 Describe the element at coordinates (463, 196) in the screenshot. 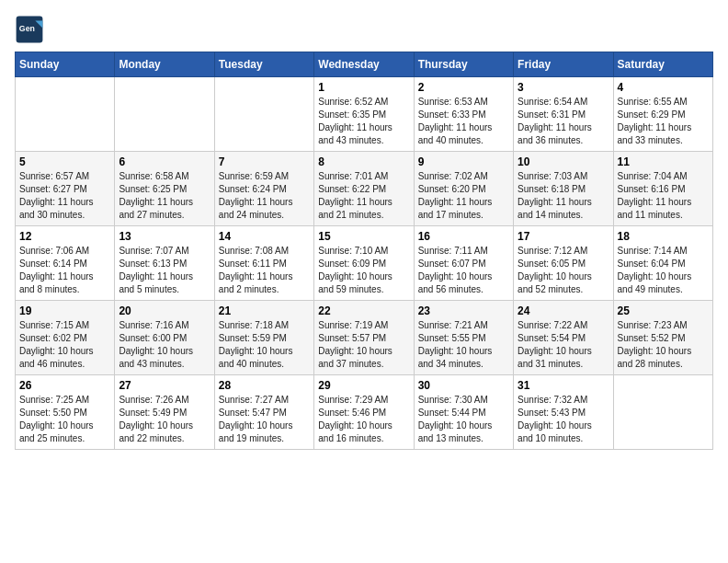

I see `day-info: Sunrise: 7:02 AM Sunset: 6:20 PM Dayligh…` at that location.